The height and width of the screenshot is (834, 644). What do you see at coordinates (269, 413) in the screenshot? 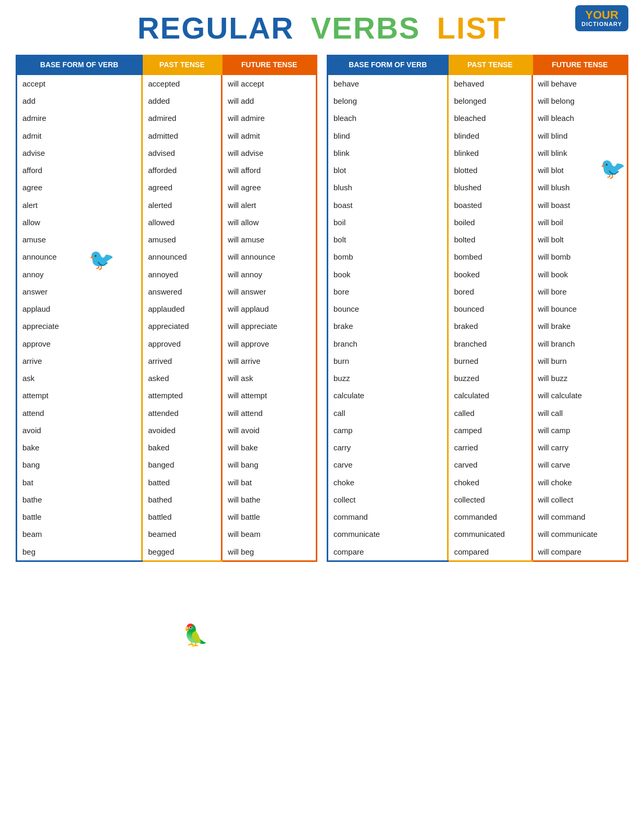
I see `table-cell: will attend` at bounding box center [269, 413].